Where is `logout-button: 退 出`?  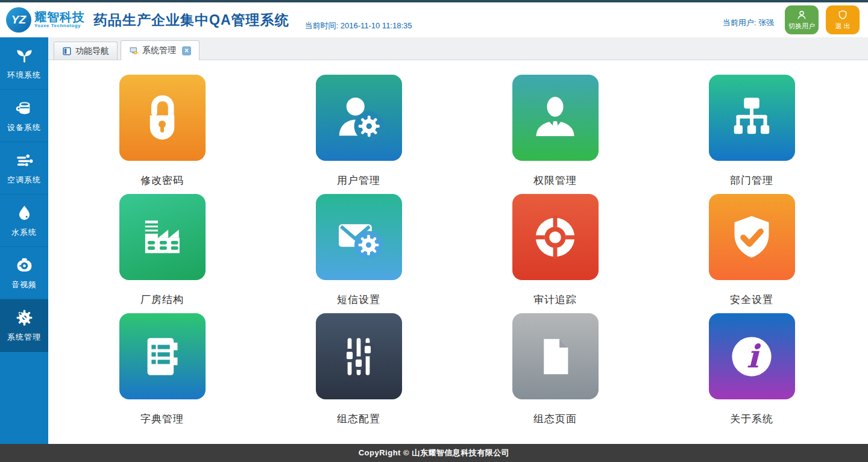 logout-button: 退 出 is located at coordinates (843, 20).